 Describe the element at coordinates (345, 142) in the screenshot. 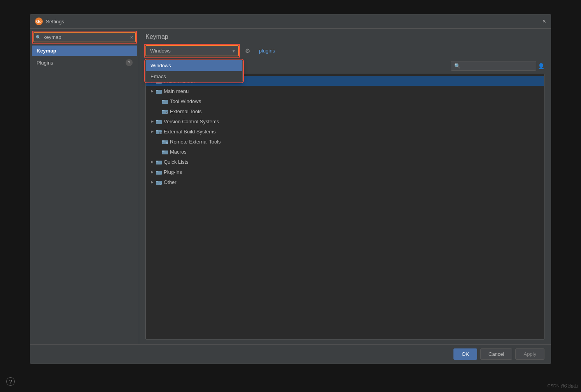

I see `tree-row: ▶ Remote External Tools` at that location.